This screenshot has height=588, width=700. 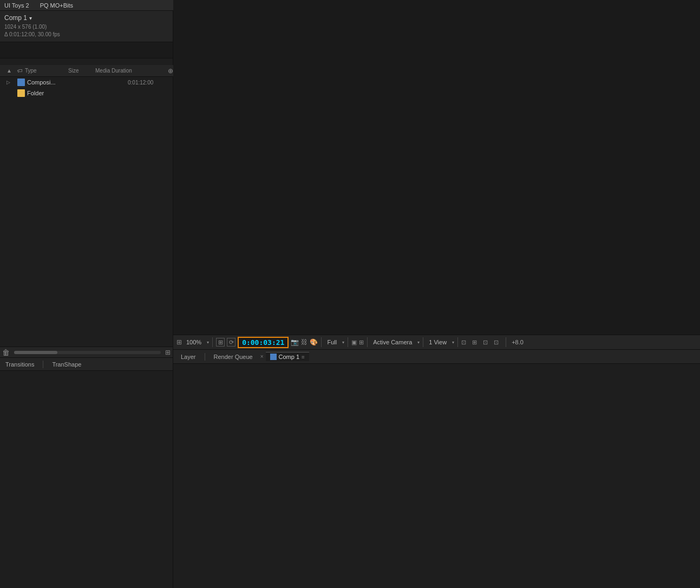 What do you see at coordinates (304, 342) in the screenshot?
I see `link-icon: ⛓` at bounding box center [304, 342].